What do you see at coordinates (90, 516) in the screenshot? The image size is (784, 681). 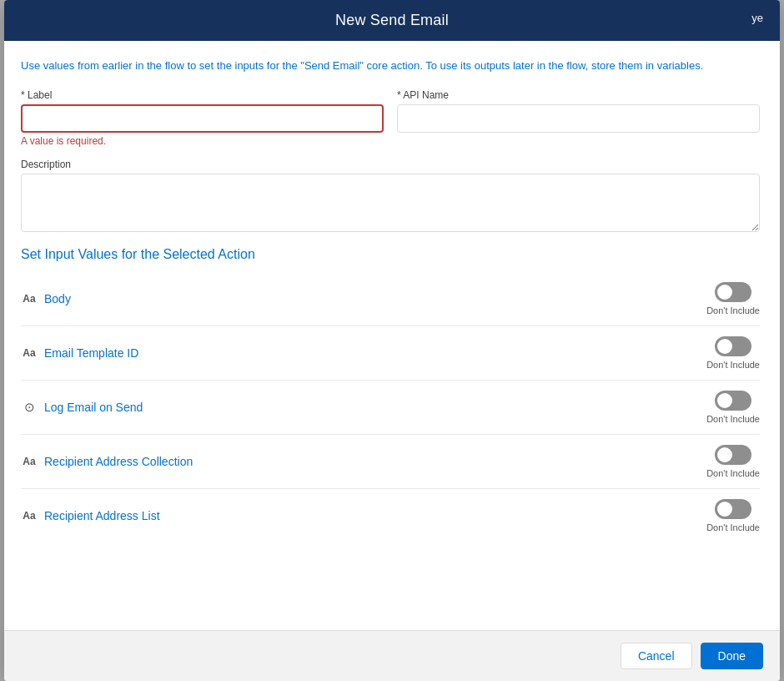 I see `input-row-recipient-list-left: Aa Recipient Address List` at bounding box center [90, 516].